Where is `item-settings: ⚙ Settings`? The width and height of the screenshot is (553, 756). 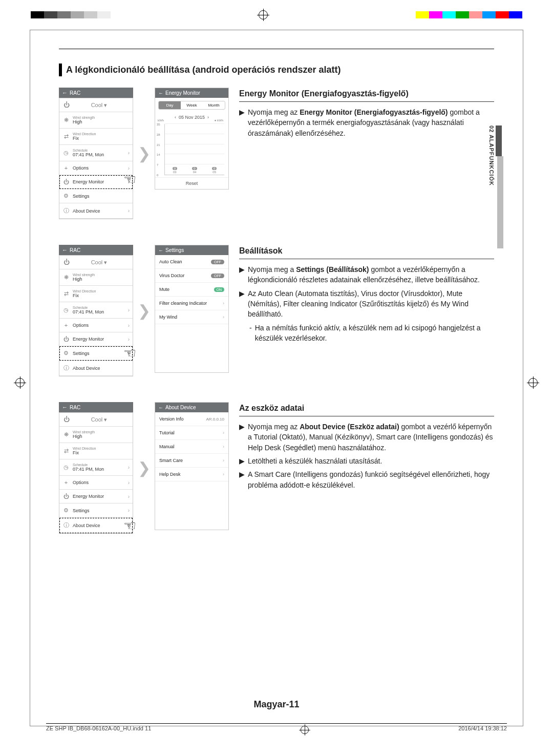 item-settings: ⚙ Settings is located at coordinates (96, 196).